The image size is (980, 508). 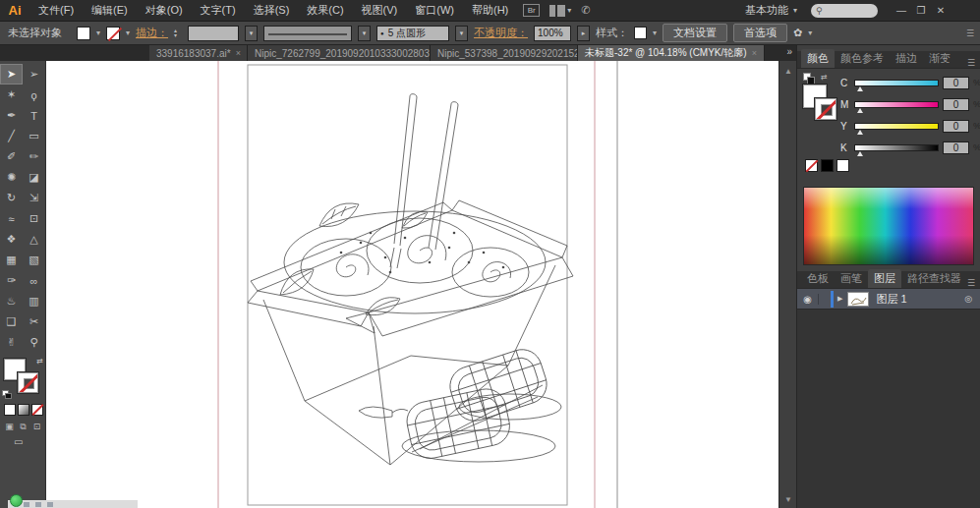 What do you see at coordinates (434, 10) in the screenshot?
I see `menu-window: 窗口(W)` at bounding box center [434, 10].